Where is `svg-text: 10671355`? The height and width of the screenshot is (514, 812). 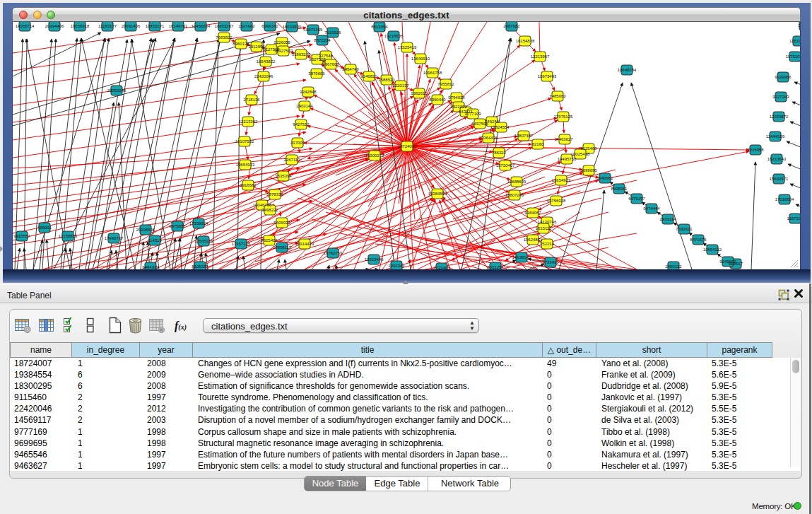 svg-text: 10671355 is located at coordinates (314, 30).